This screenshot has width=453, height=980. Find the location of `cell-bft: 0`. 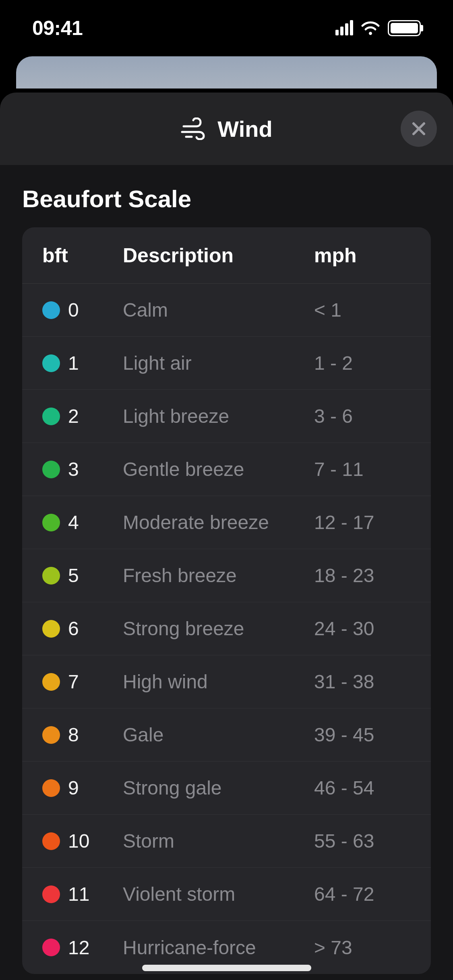

cell-bft: 0 is located at coordinates (83, 310).